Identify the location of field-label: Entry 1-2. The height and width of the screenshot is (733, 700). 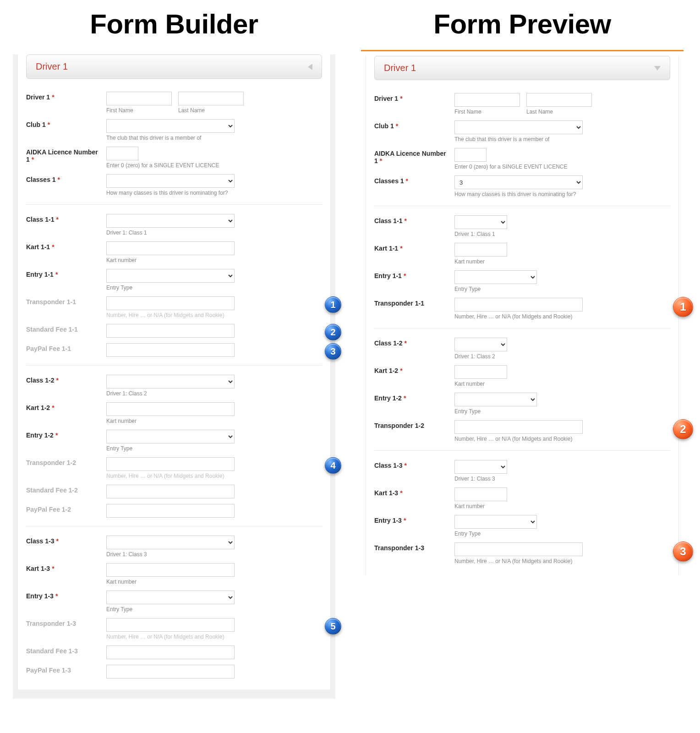
(388, 398).